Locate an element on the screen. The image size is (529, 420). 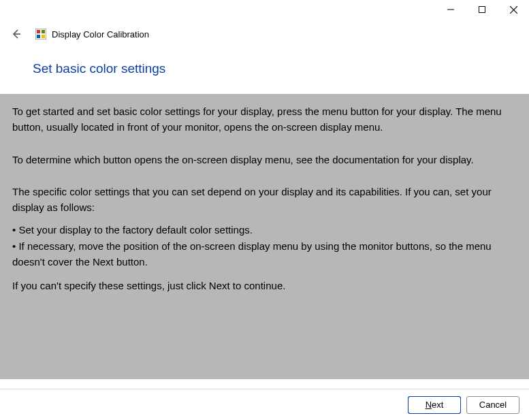
app-icon is located at coordinates (41, 34).